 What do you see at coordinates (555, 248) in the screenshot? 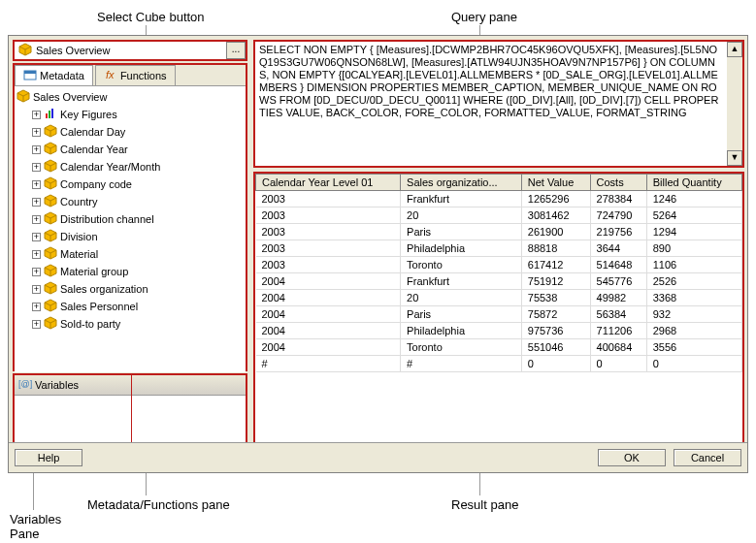
I see `table-cell: 88818` at bounding box center [555, 248].